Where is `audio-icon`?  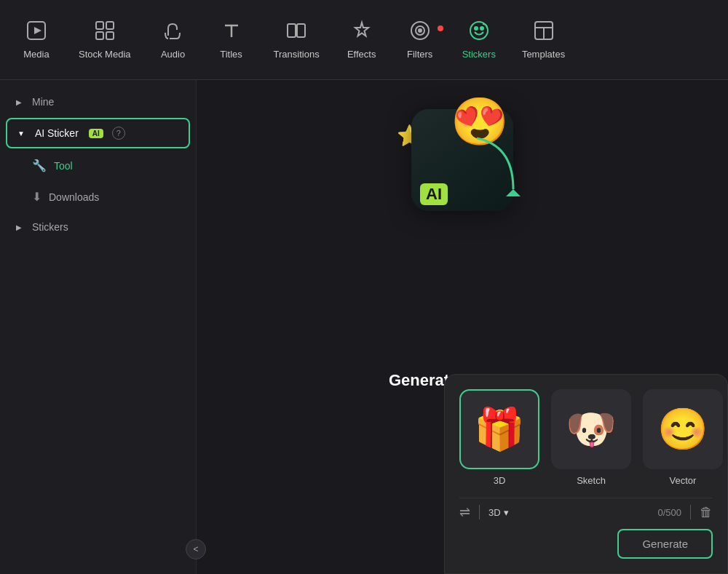
audio-icon is located at coordinates (173, 32).